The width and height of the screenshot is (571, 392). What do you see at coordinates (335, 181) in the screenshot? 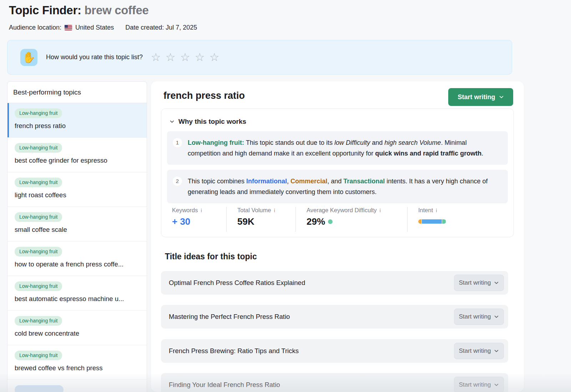
I see `point2-text: , and` at bounding box center [335, 181].